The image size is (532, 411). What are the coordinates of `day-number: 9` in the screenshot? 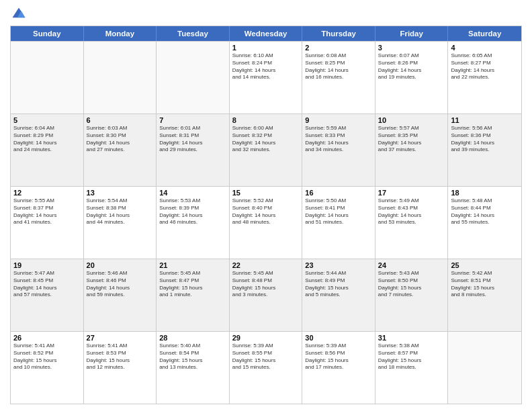 It's located at (339, 120).